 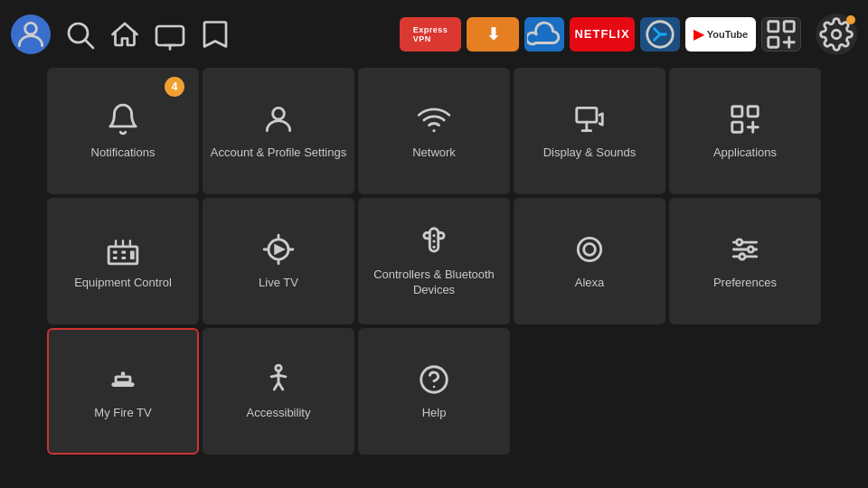 What do you see at coordinates (745, 154) in the screenshot?
I see `applications-label: Applications` at bounding box center [745, 154].